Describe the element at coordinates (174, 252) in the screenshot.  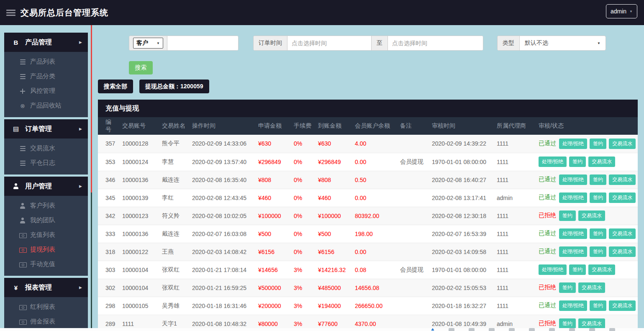
I see `cell-name: 王燕` at that location.